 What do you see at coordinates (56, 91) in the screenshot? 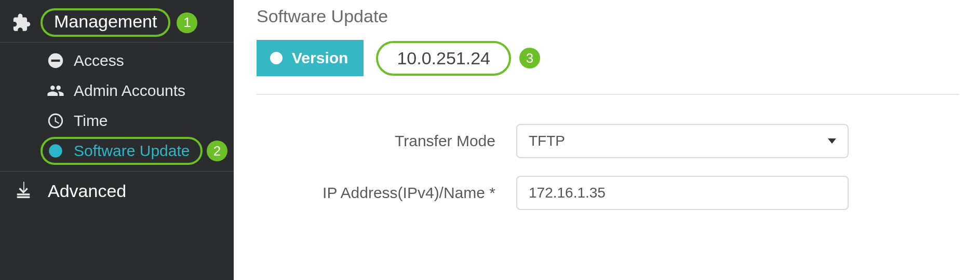
I see `users-icon` at bounding box center [56, 91].